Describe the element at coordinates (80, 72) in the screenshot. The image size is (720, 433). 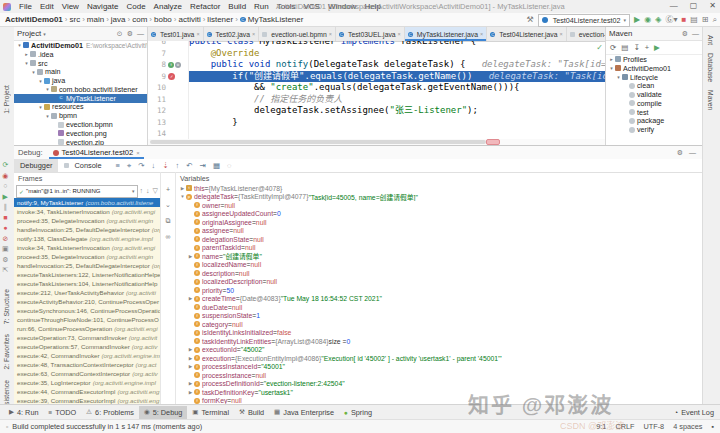
I see `project-tree-item: ▾main` at that location.